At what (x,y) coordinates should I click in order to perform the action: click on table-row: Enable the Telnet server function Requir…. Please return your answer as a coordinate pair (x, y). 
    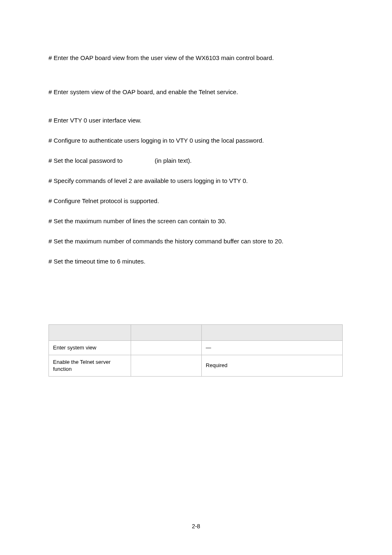
    Looking at the image, I should click on (196, 365).